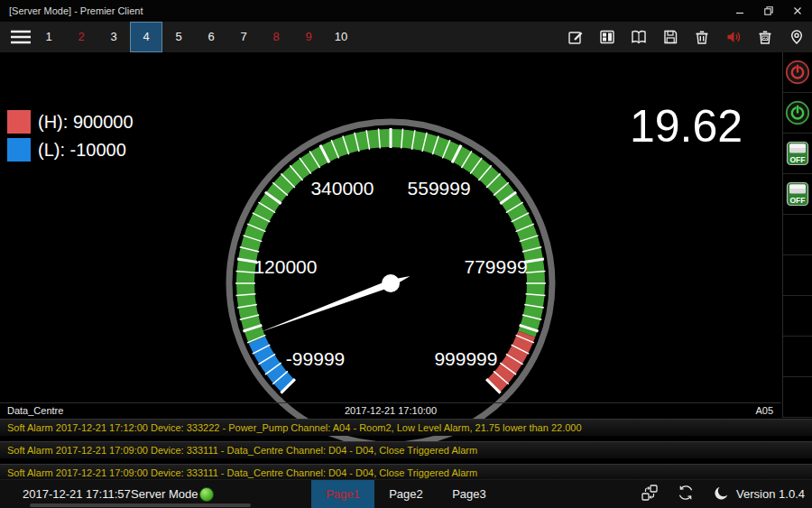 Image resolution: width=812 pixels, height=508 pixels. I want to click on menu-button, so click(20, 37).